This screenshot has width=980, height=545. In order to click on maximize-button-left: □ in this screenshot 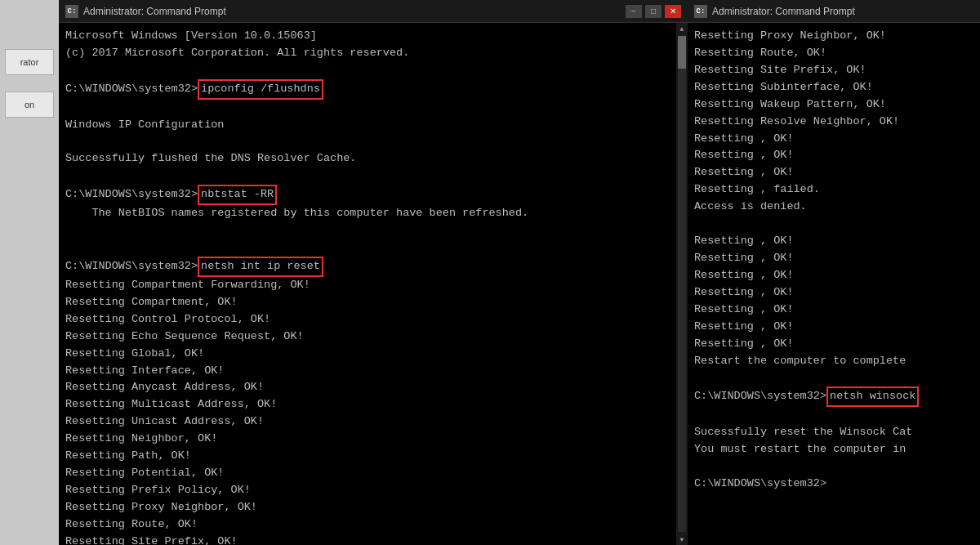, I will do `click(653, 11)`.